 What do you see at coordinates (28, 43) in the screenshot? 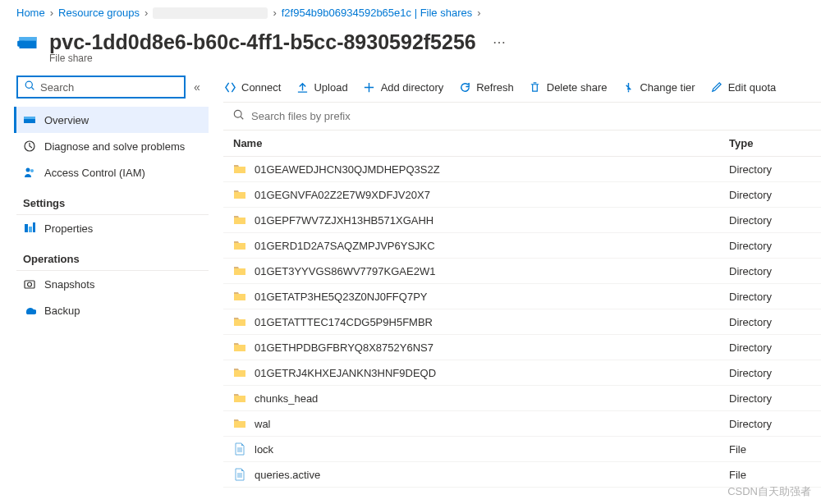
I see `file-share-icon` at bounding box center [28, 43].